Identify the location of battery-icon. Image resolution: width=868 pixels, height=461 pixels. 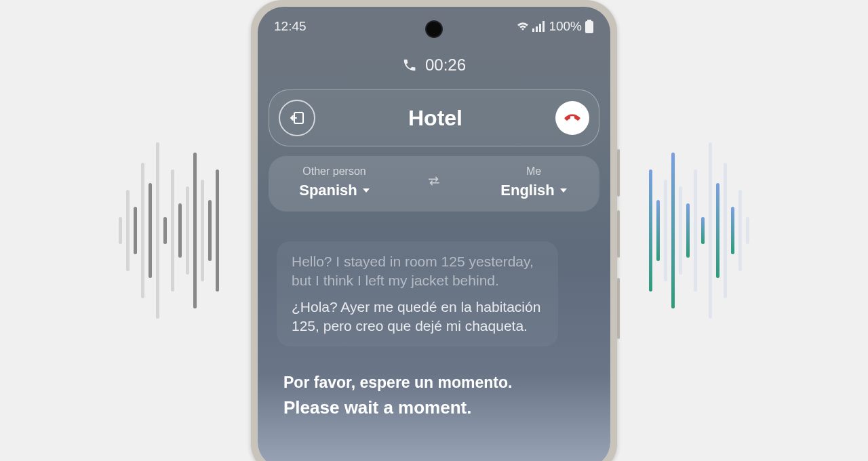
(589, 26).